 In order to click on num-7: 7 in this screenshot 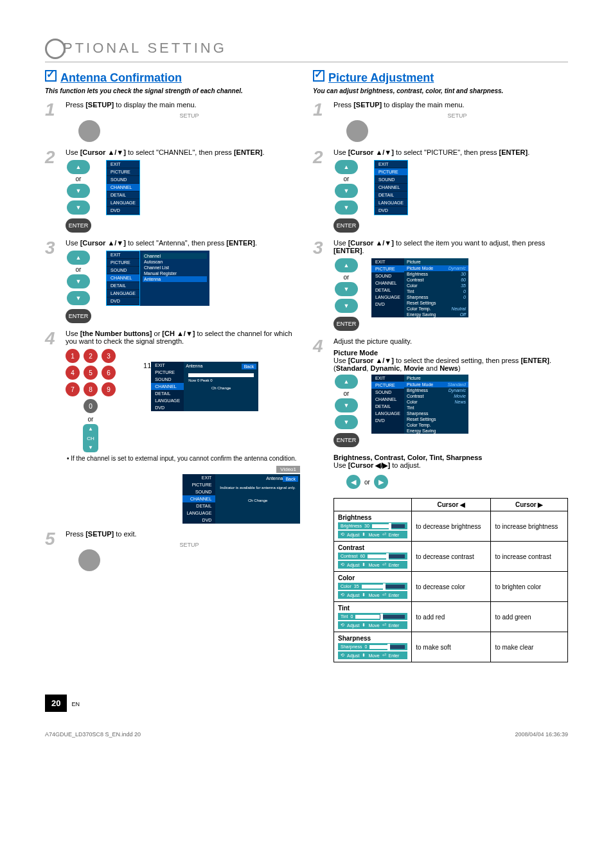, I will do `click(73, 389)`.